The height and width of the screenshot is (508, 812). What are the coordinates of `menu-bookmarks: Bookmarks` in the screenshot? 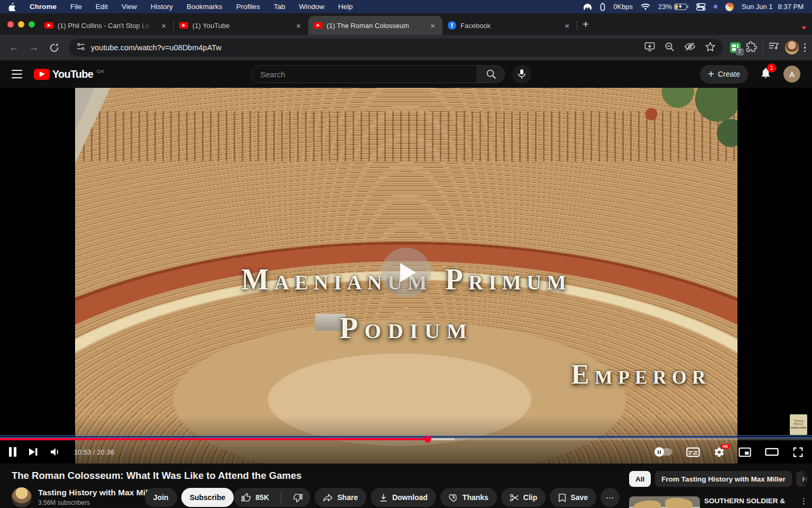 It's located at (205, 6).